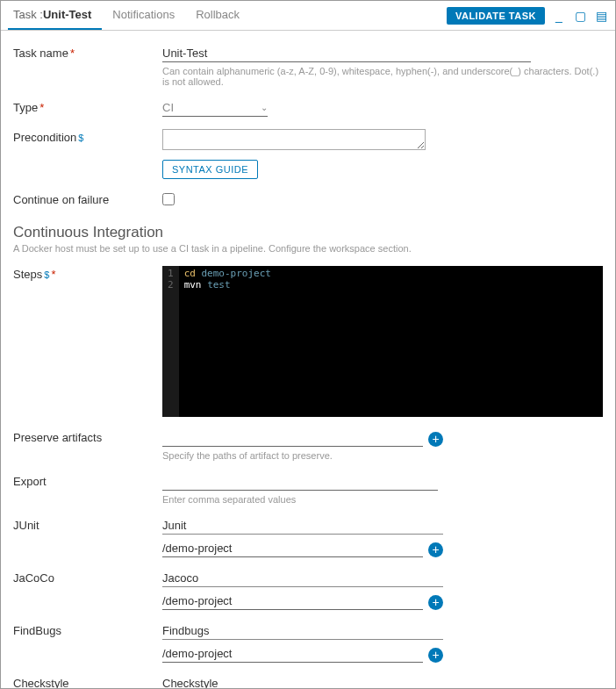 The width and height of the screenshot is (616, 689). Describe the element at coordinates (264, 107) in the screenshot. I see `chevron-down-icon: ⌄` at that location.